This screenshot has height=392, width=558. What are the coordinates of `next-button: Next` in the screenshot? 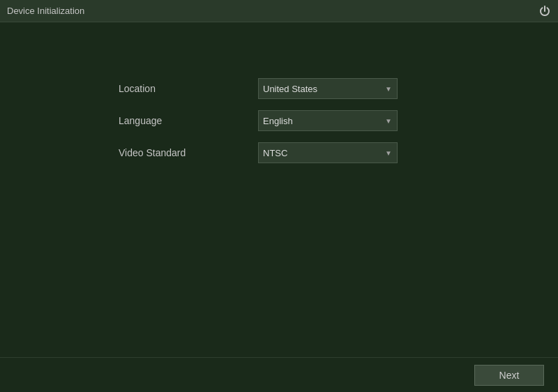 It's located at (509, 375).